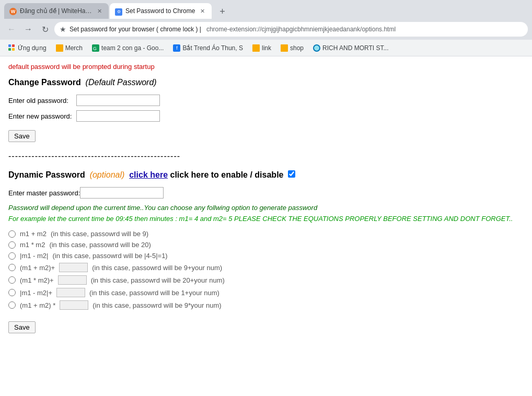 The image size is (532, 396). I want to click on whitehat-icon: W, so click(13, 11).